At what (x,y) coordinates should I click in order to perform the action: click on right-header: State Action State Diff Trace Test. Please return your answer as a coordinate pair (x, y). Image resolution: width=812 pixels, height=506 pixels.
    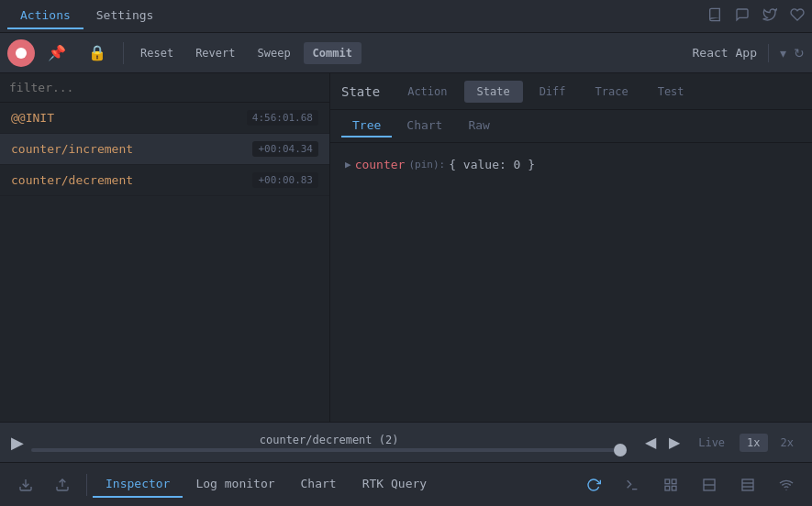
    Looking at the image, I should click on (571, 92).